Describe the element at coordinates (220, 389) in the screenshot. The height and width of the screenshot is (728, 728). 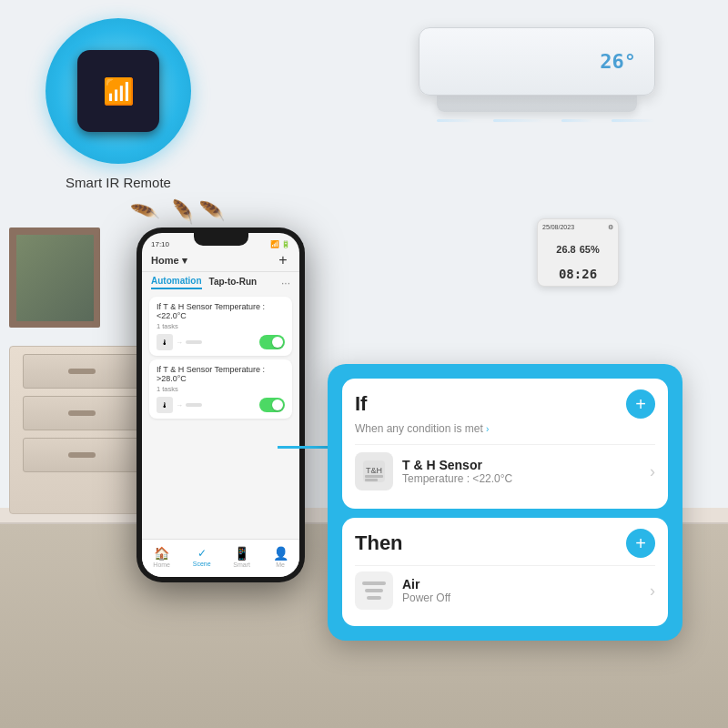
I see `automation-item-2: If T & H Sensor Temperature : >28.0°C 1 …` at that location.